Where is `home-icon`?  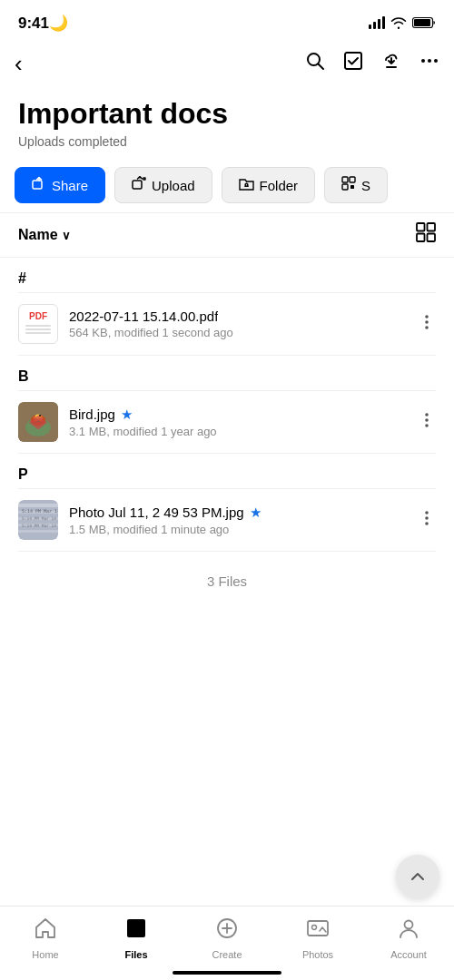
home-icon is located at coordinates (45, 931).